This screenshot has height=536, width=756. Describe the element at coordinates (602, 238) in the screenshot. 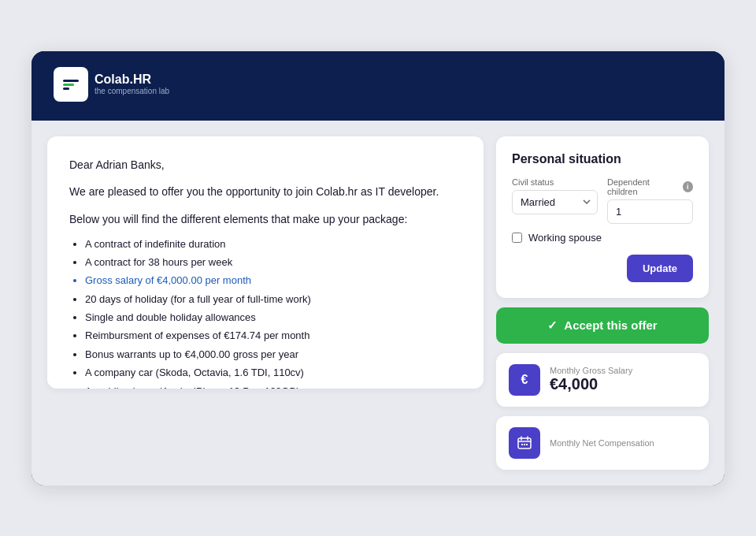

I see `working-spouse-row: Working spouse` at that location.